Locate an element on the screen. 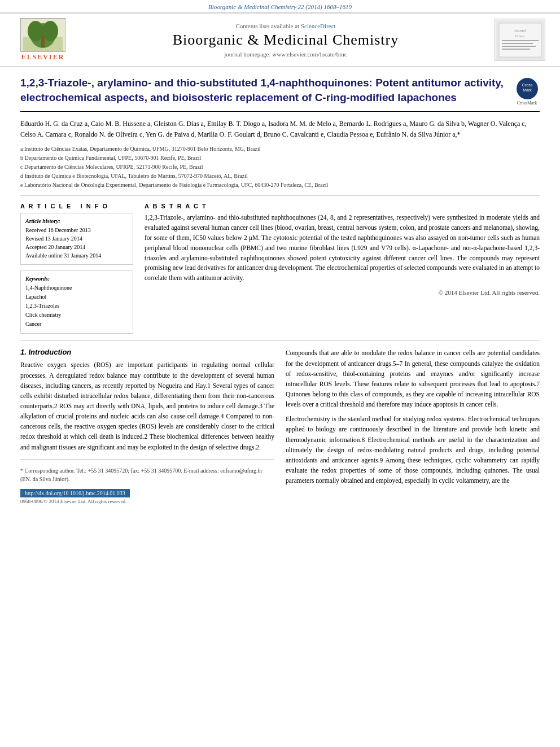 The height and width of the screenshot is (747, 560). keyword-1: 1,4-Naphthoquinone is located at coordinates (77, 288).